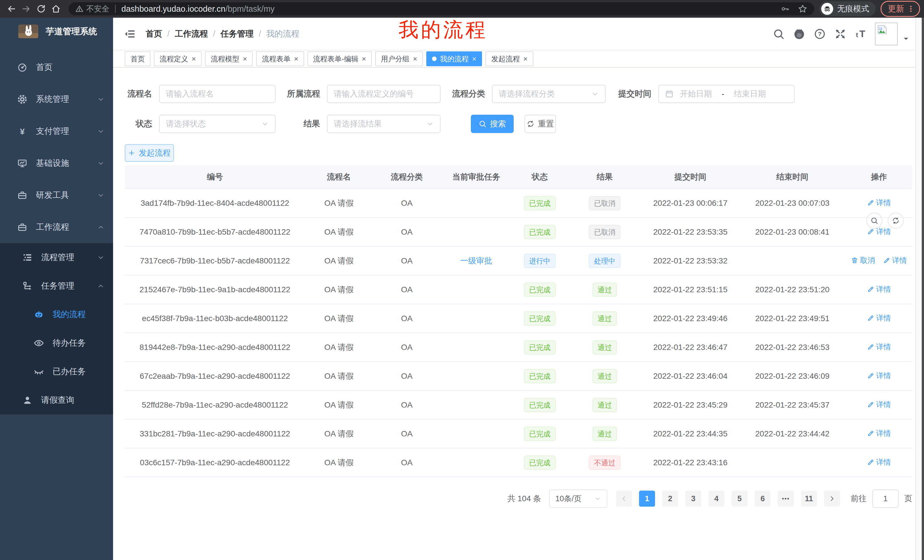 This screenshot has width=924, height=560. What do you see at coordinates (138, 59) in the screenshot?
I see `tab-首页: 首页` at bounding box center [138, 59].